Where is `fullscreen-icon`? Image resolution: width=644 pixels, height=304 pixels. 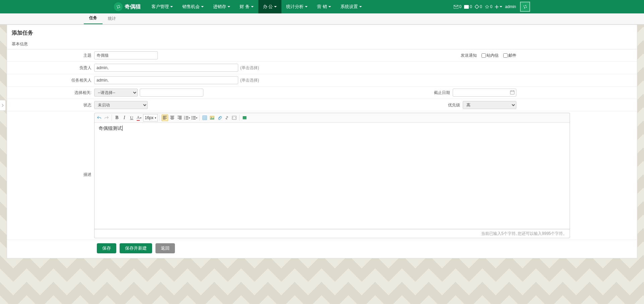
fullscreen-icon is located at coordinates (245, 118).